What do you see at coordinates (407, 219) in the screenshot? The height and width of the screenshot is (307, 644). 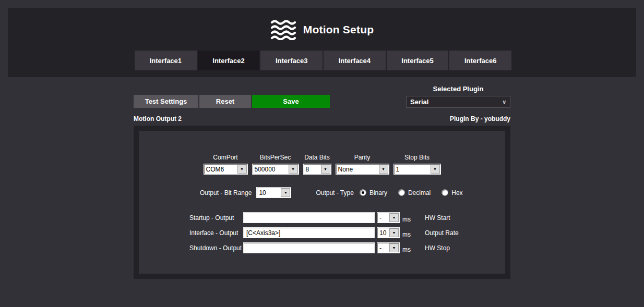 I see `startup-unit-label: ms` at bounding box center [407, 219].